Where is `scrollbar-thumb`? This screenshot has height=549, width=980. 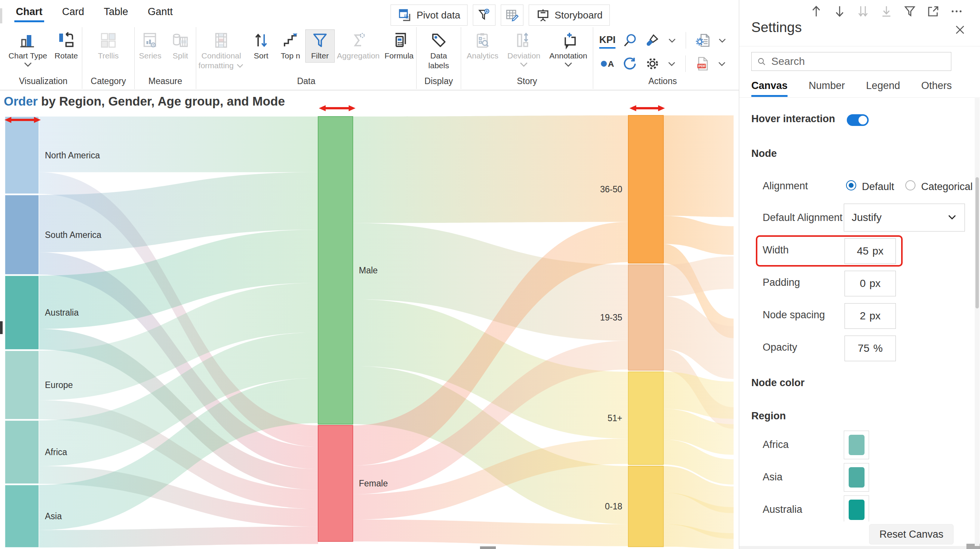 scrollbar-thumb is located at coordinates (977, 243).